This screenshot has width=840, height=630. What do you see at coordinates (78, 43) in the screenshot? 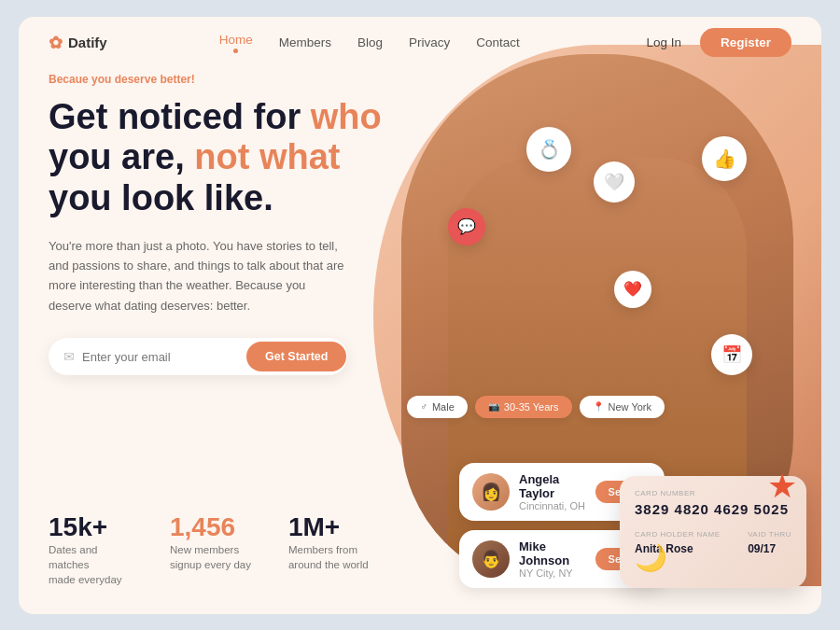
I see `logo: ✿ Datify` at bounding box center [78, 43].